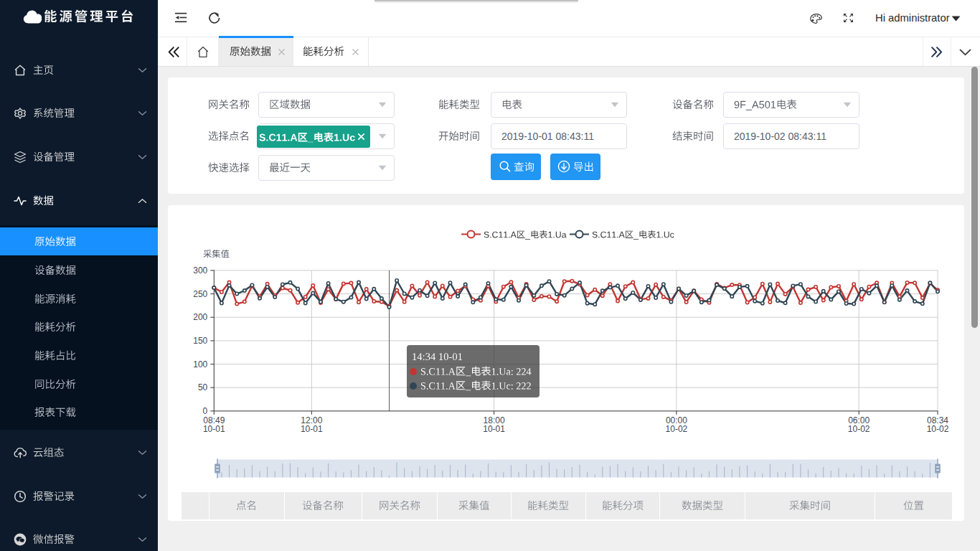  Describe the element at coordinates (205, 411) in the screenshot. I see `svg-text: 0` at that location.